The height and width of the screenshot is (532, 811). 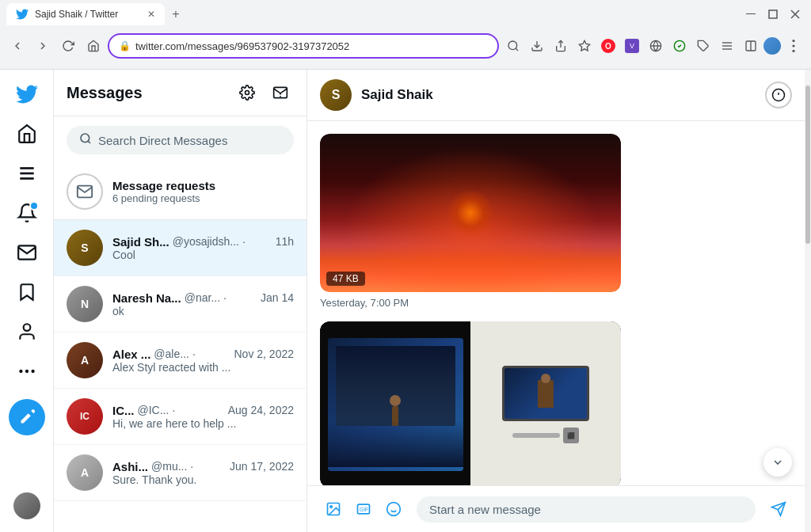 I want to click on check-icon, so click(x=680, y=46).